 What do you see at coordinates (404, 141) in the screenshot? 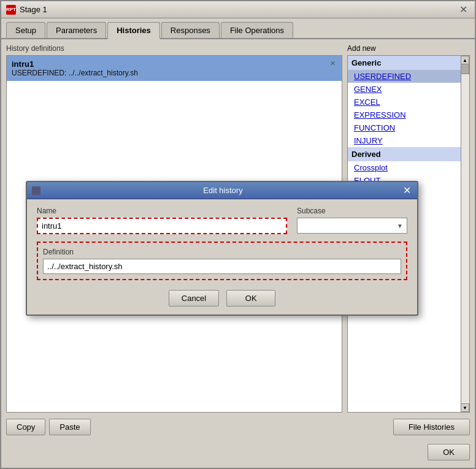
I see `list-item-injury: INJURY` at bounding box center [404, 141].